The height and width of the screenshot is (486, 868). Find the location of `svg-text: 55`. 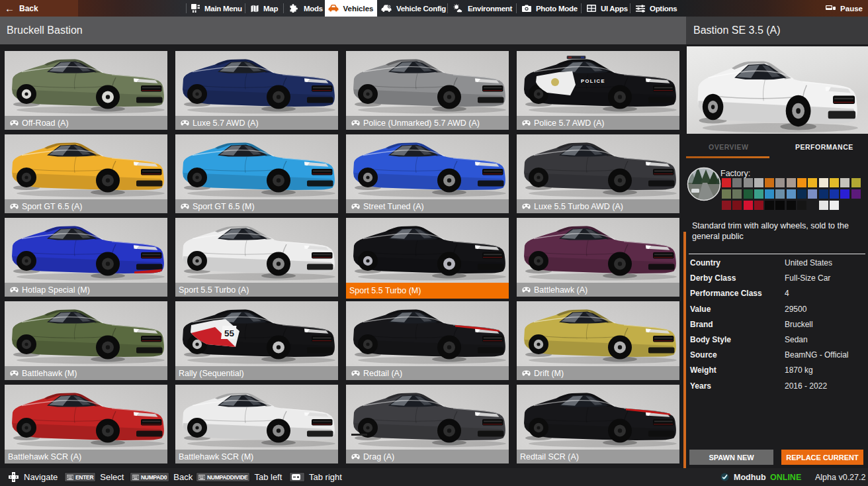

svg-text: 55 is located at coordinates (230, 334).